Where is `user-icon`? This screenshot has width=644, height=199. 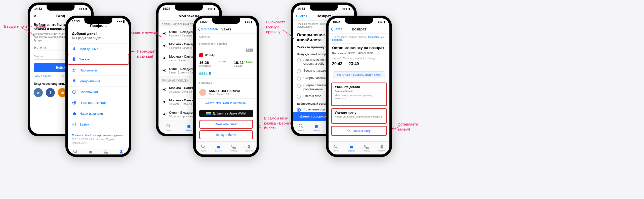 user-icon is located at coordinates (121, 152).